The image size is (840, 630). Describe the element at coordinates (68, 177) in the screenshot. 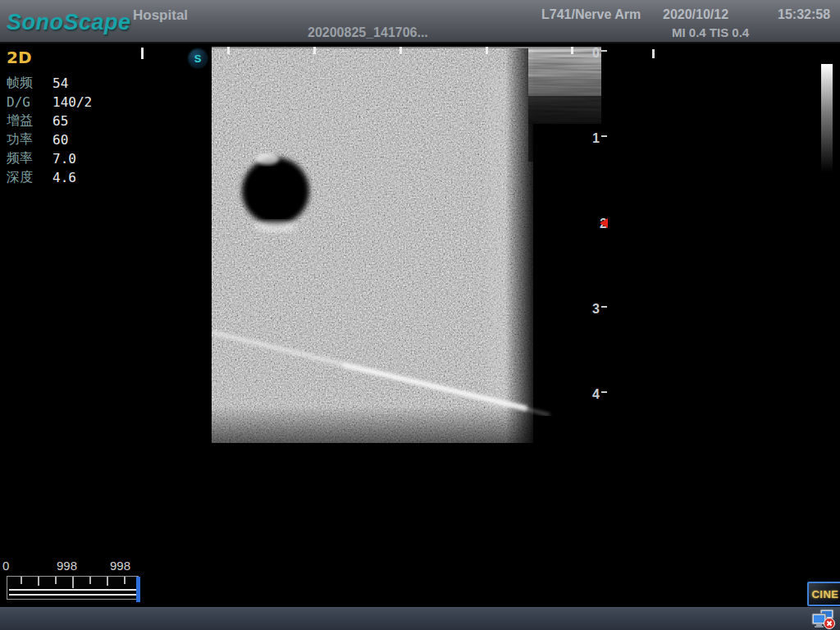

I see `param-depth: 深度 4.6` at that location.